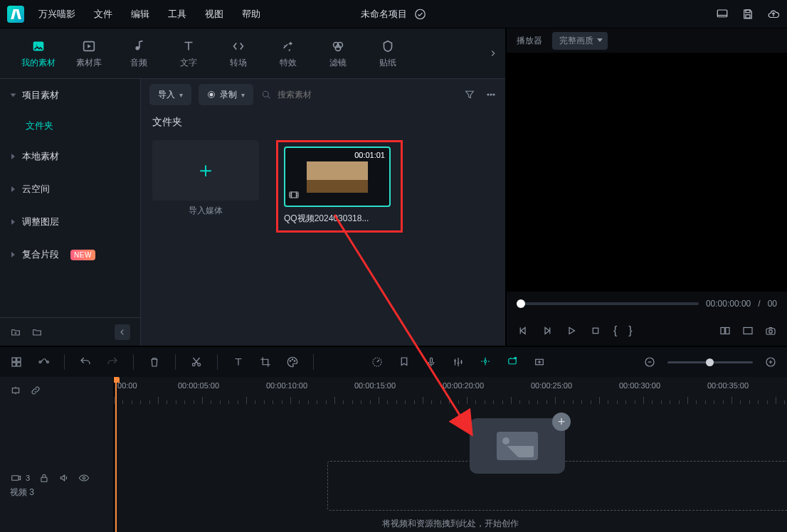 The image size is (787, 532). Describe the element at coordinates (580, 41) in the screenshot. I see `preview-quality-select: 完整画质` at that location.